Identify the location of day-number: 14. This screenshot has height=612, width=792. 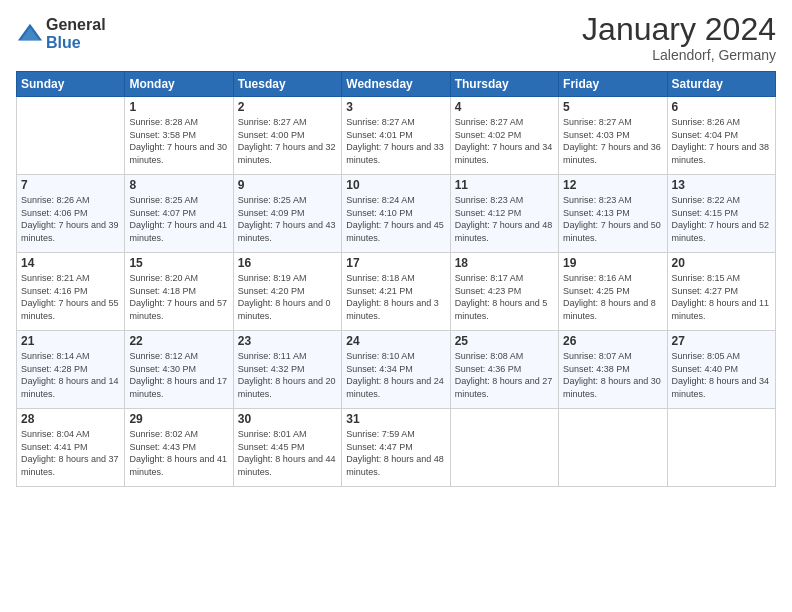
(70, 263).